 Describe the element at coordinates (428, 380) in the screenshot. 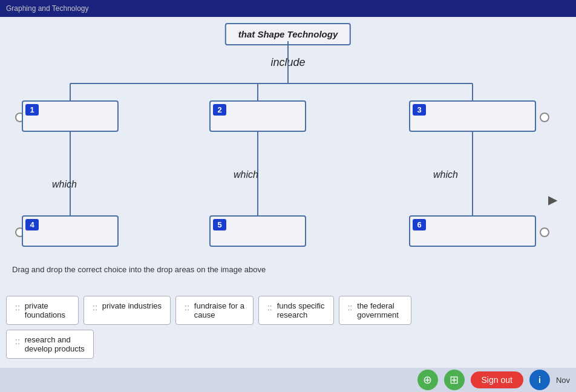

I see `chrome-icon: ⊕` at that location.